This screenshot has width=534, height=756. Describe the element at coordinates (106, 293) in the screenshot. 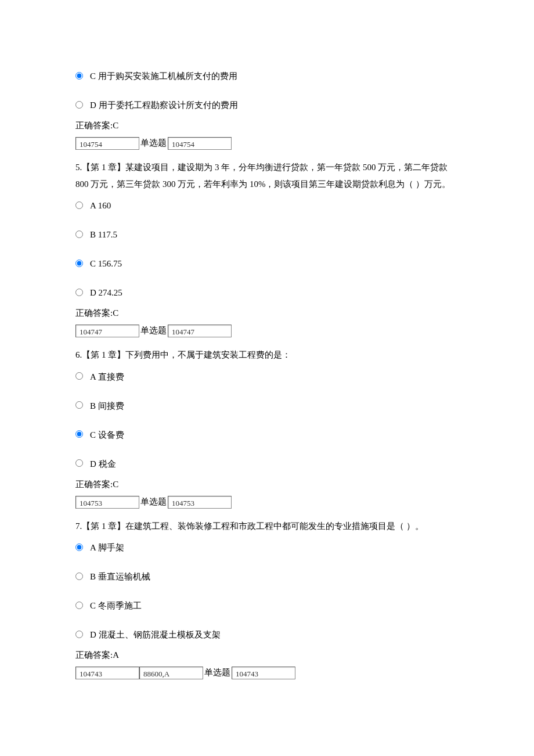

I see `q5-label-d: D 274.25` at that location.